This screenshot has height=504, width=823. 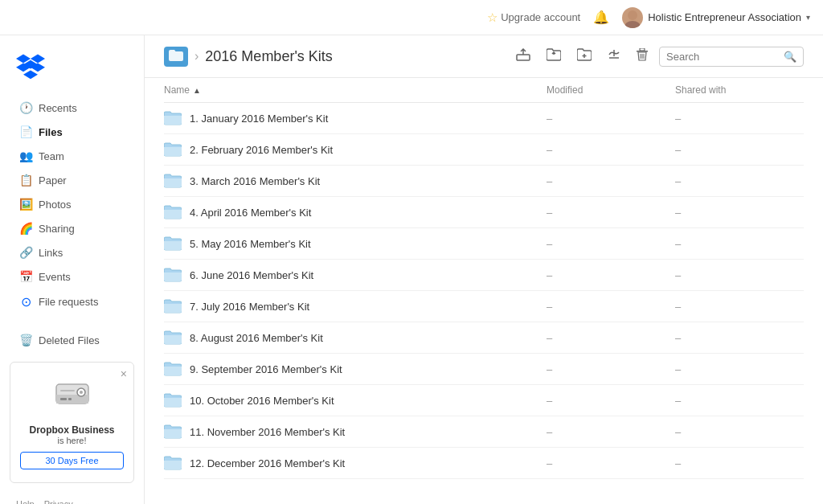 What do you see at coordinates (368, 463) in the screenshot?
I see `file-name: 12. December 2016 Member's Kit` at bounding box center [368, 463].